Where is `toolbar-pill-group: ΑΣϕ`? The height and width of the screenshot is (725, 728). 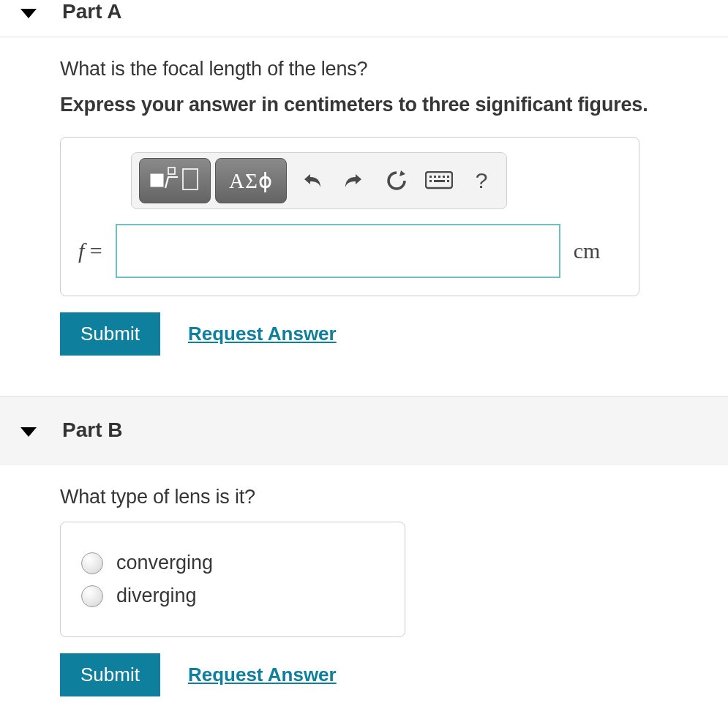 toolbar-pill-group: ΑΣϕ is located at coordinates (213, 181).